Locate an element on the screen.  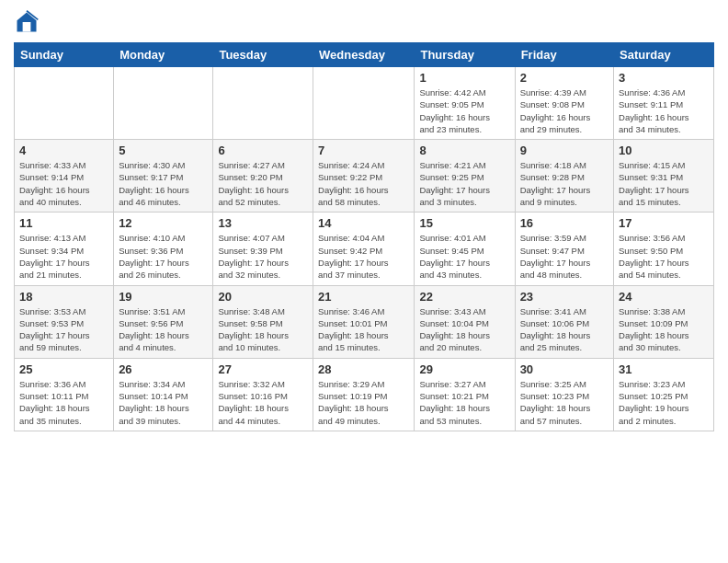
day-number: 2 is located at coordinates (564, 77).